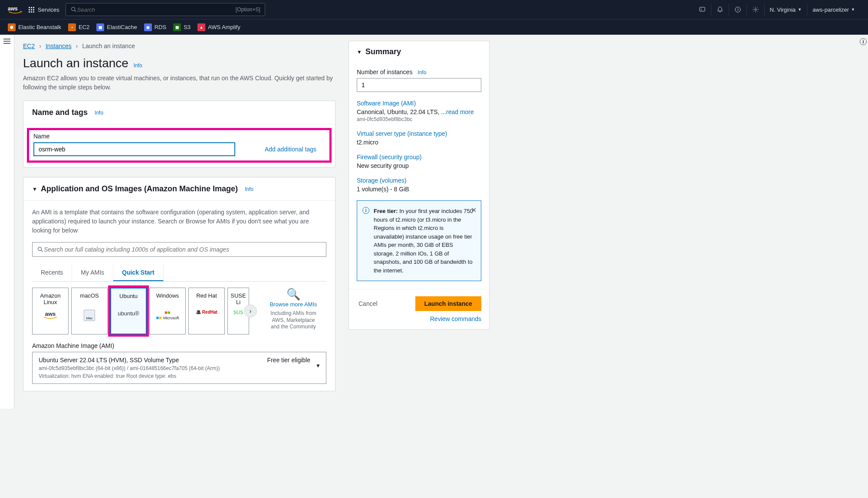  What do you see at coordinates (179, 368) in the screenshot?
I see `ami-meta: ami-0fc5d935ebf8bc3bc (64-bit (x86)) / a…` at bounding box center [179, 368].